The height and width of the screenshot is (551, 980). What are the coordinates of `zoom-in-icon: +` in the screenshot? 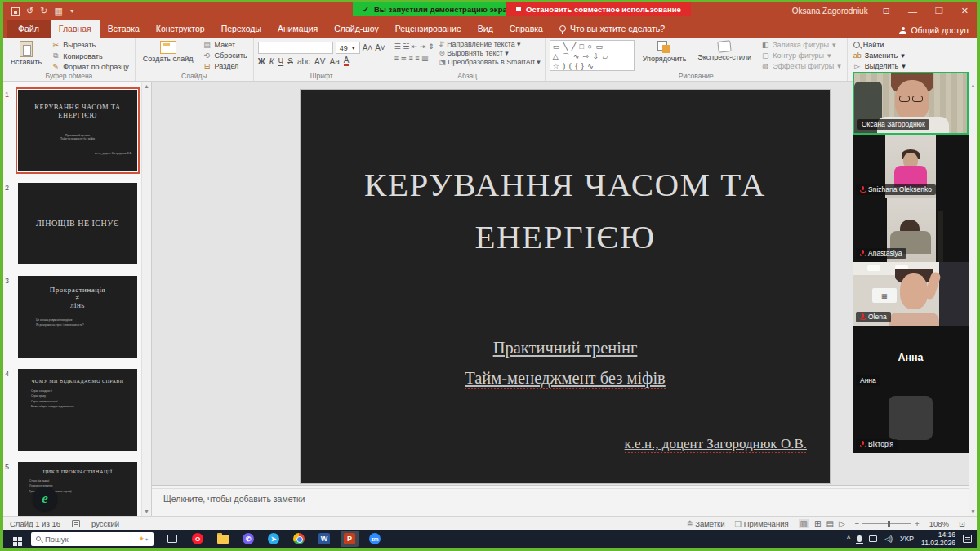 It's located at (917, 524).